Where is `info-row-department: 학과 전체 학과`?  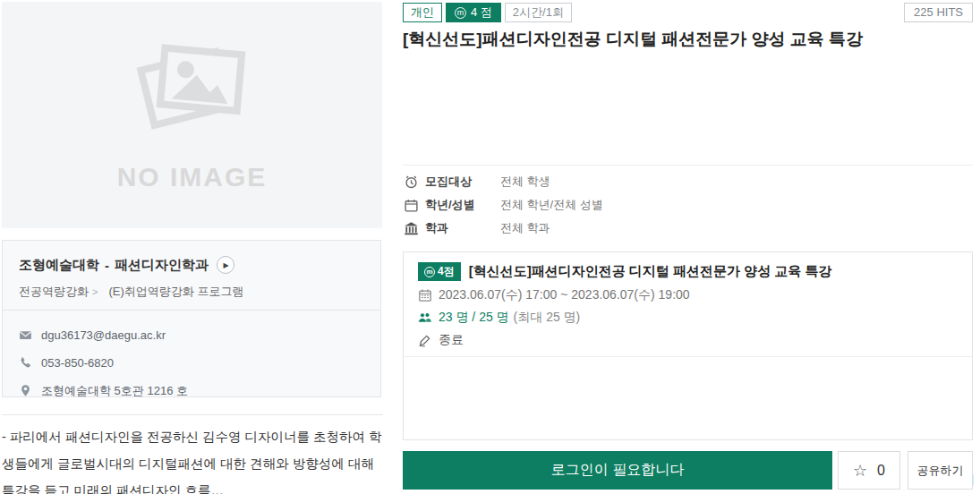
info-row-department: 학과 전체 학과 is located at coordinates (672, 228).